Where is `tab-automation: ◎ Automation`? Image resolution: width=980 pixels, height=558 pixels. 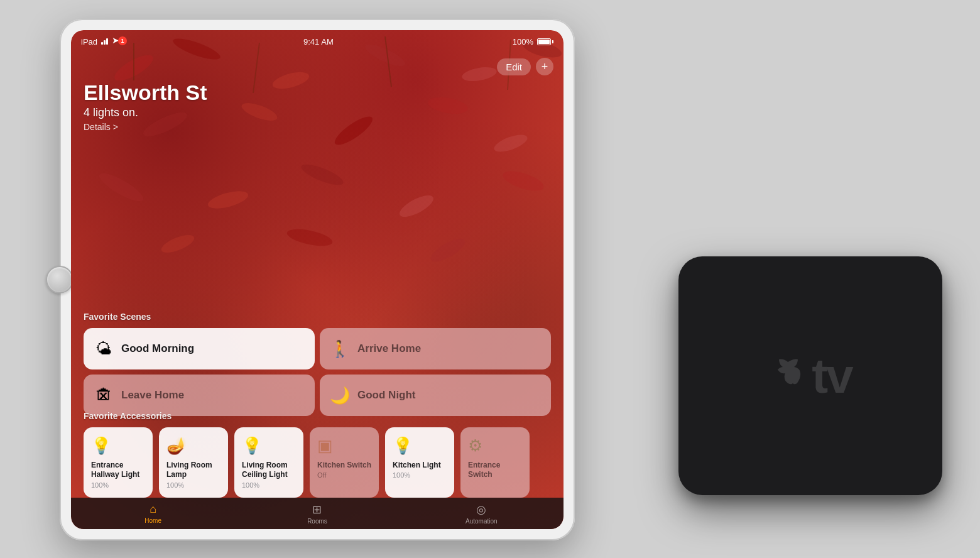 tab-automation: ◎ Automation is located at coordinates (481, 513).